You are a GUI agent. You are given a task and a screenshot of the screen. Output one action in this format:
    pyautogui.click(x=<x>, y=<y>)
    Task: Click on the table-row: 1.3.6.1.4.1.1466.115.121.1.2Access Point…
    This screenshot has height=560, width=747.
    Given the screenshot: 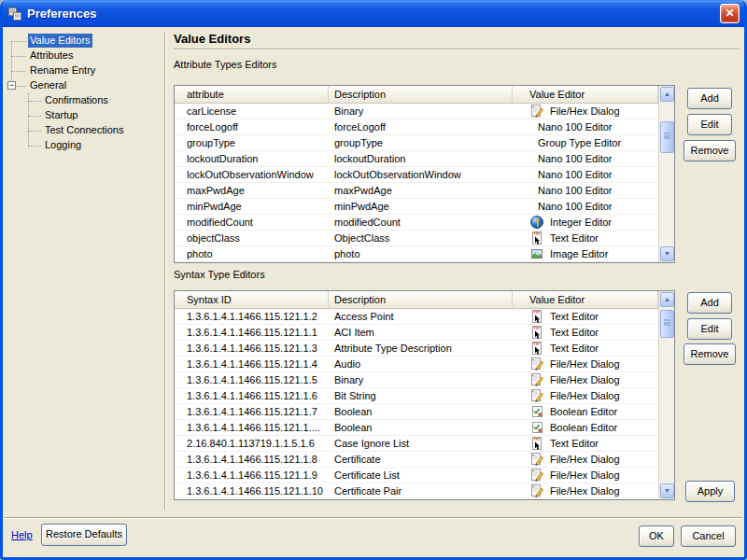 What is the action you would take?
    pyautogui.click(x=416, y=317)
    